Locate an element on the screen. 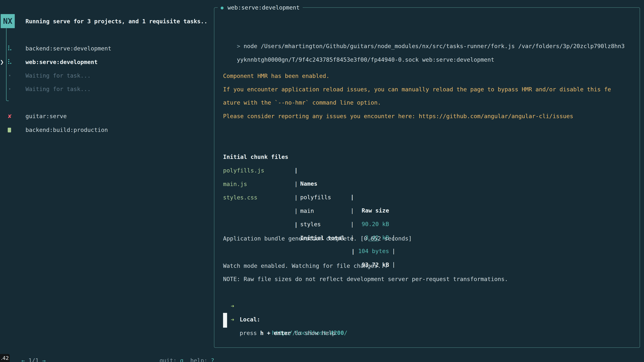 The image size is (644, 362). key-enter: enter is located at coordinates (282, 333).